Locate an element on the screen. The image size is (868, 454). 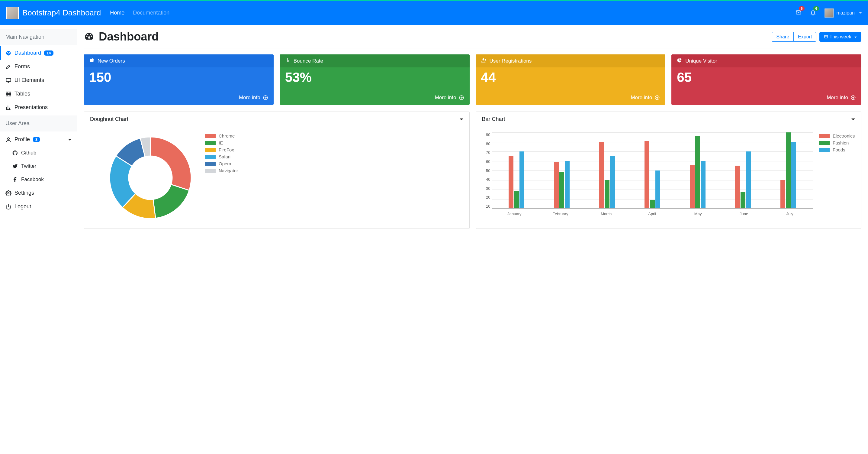
sidebar-item-presentations: Presentations is located at coordinates (38, 107).